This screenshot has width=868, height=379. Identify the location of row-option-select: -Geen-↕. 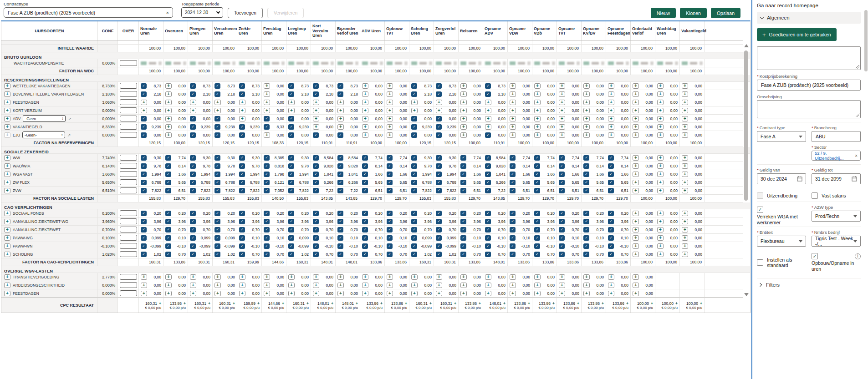
(44, 118).